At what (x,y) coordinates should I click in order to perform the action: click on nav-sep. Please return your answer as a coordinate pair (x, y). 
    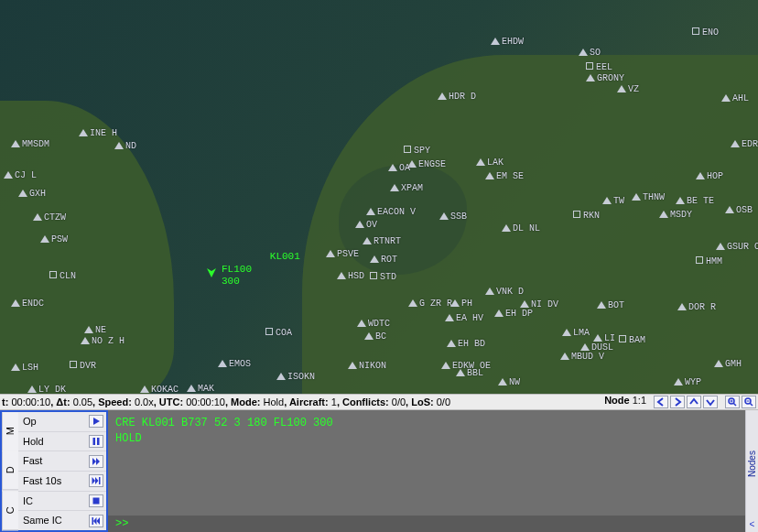
    Looking at the image, I should click on (721, 402).